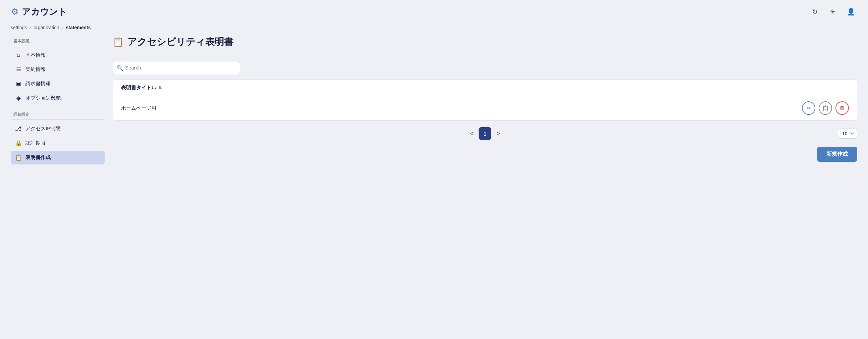 Image resolution: width=868 pixels, height=339 pixels. What do you see at coordinates (19, 158) in the screenshot?
I see `statement-icon: 📋` at bounding box center [19, 158].